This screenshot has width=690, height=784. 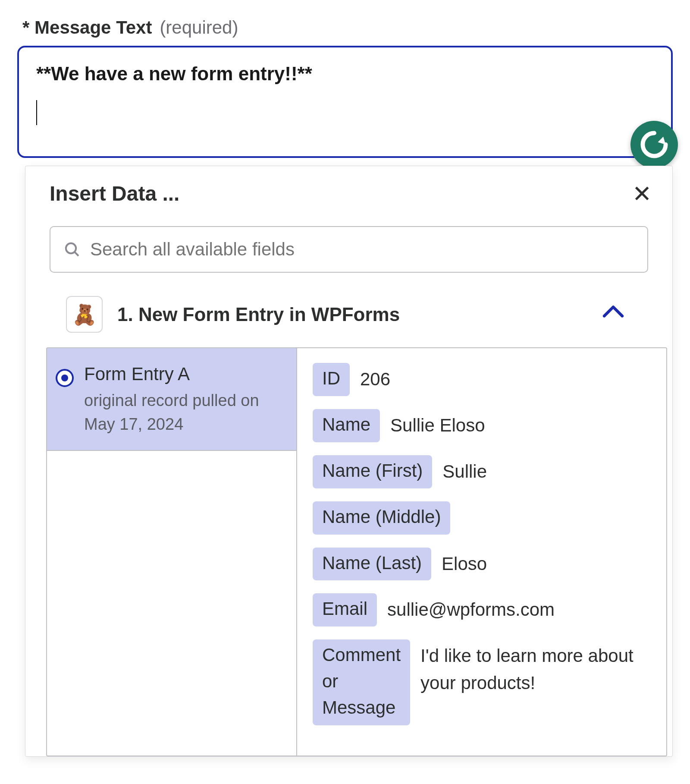 What do you see at coordinates (654, 145) in the screenshot?
I see `grammarly-icon` at bounding box center [654, 145].